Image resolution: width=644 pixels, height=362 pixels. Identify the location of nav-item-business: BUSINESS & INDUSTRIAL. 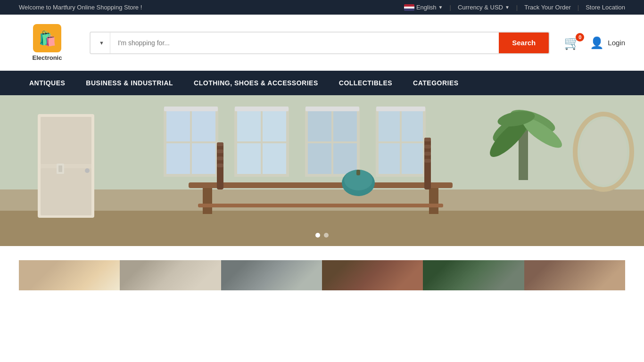
(129, 83).